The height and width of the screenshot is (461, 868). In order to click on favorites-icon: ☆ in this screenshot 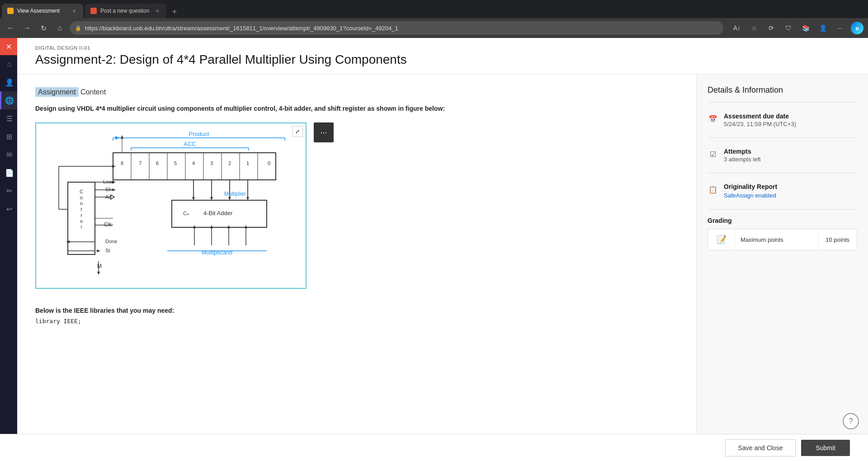, I will do `click(754, 28)`.